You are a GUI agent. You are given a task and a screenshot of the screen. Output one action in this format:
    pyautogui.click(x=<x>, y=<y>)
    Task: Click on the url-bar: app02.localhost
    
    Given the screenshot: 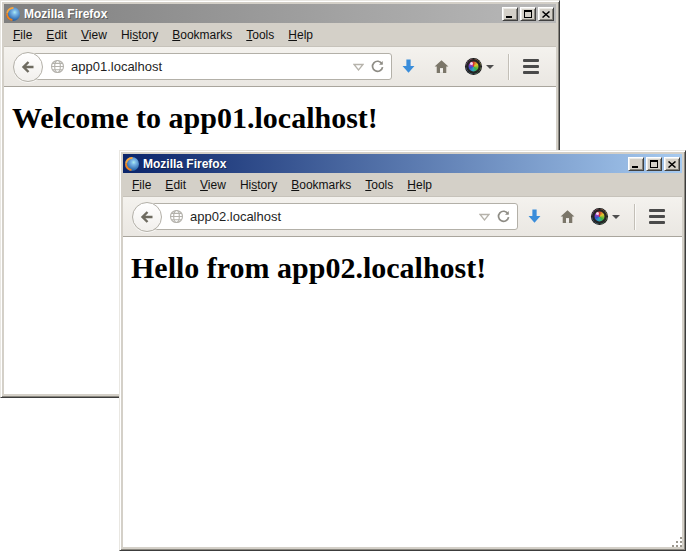 What is the action you would take?
    pyautogui.click(x=335, y=216)
    